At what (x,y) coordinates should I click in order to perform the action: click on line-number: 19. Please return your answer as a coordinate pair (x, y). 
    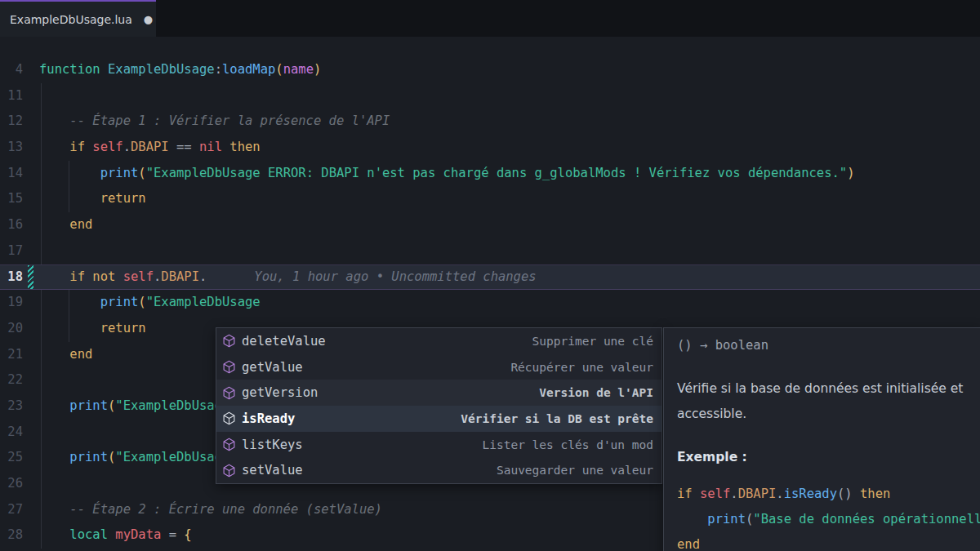
    Looking at the image, I should click on (11, 303).